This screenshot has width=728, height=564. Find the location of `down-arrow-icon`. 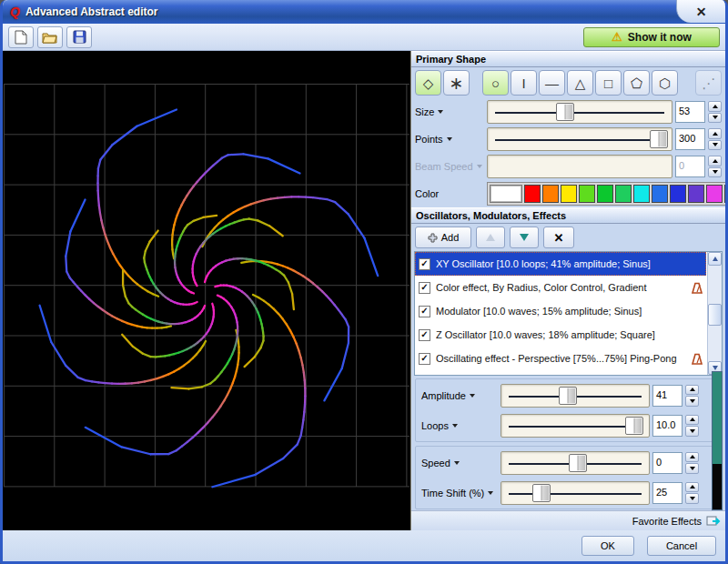

down-arrow-icon is located at coordinates (524, 237).